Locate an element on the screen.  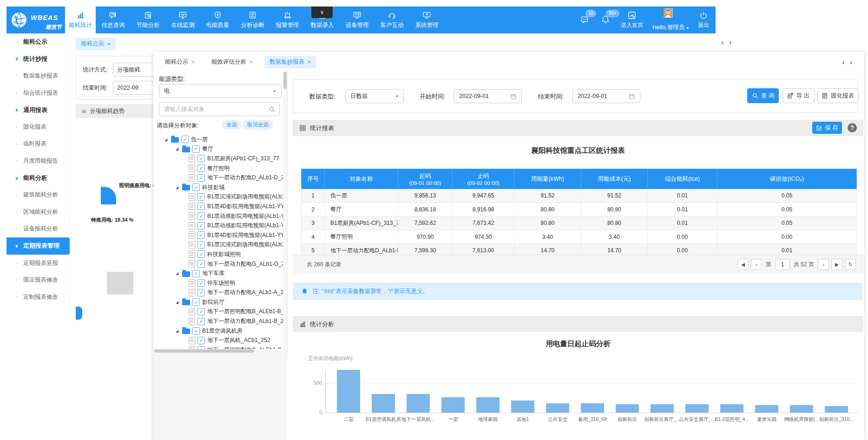
start-date-input: 2022-09-01 is located at coordinates (488, 96).